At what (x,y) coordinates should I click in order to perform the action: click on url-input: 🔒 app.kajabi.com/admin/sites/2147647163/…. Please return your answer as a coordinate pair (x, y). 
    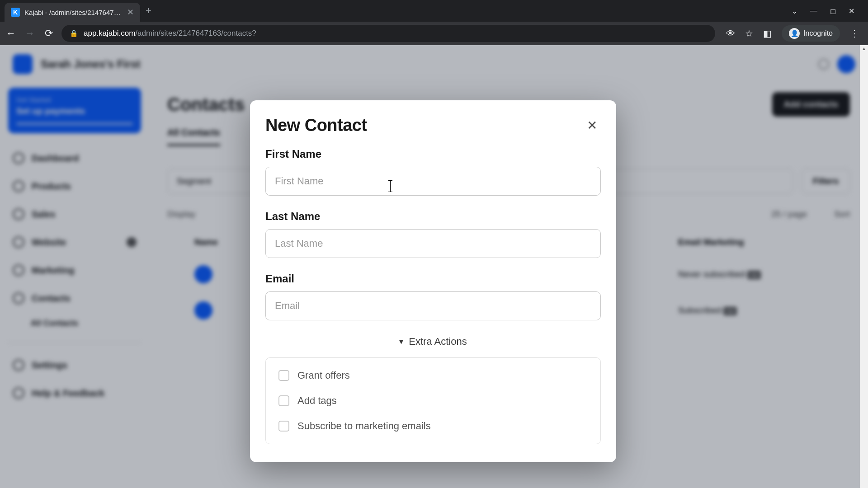
    Looking at the image, I should click on (388, 33).